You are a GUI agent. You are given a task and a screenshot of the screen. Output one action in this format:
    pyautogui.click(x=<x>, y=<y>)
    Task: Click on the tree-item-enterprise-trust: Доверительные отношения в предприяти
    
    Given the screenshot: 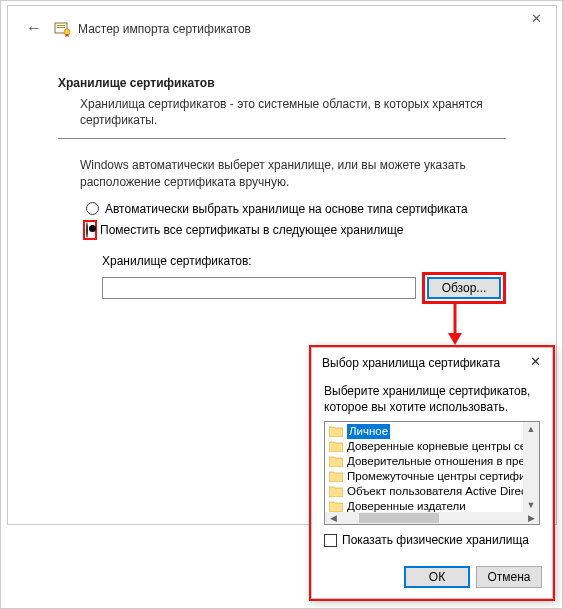 What is the action you would take?
    pyautogui.click(x=432, y=462)
    